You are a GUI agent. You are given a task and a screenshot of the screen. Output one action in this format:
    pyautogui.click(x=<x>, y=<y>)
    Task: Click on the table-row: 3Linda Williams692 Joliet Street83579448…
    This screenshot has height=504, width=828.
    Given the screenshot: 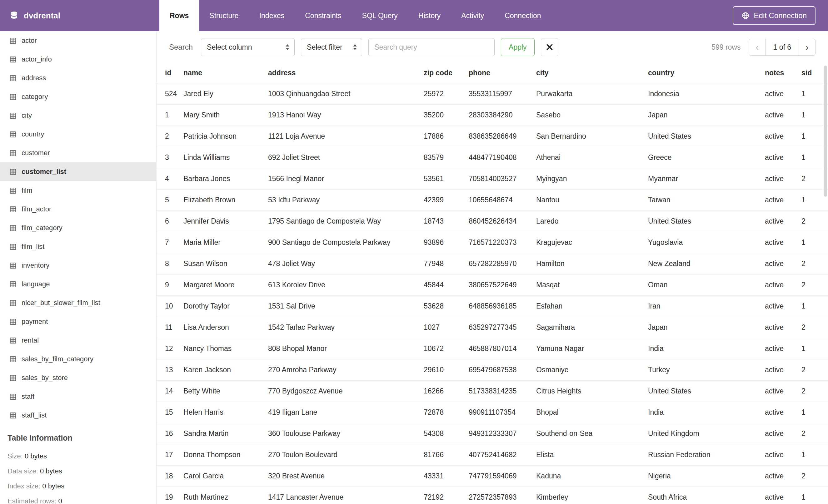 What is the action you would take?
    pyautogui.click(x=492, y=157)
    